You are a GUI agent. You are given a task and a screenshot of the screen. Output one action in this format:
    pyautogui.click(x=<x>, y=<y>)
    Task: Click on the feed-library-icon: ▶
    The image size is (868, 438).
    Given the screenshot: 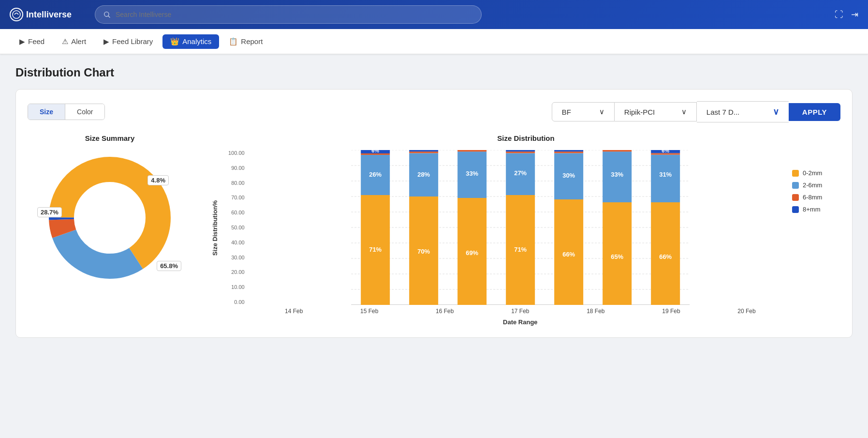 What is the action you would take?
    pyautogui.click(x=106, y=42)
    